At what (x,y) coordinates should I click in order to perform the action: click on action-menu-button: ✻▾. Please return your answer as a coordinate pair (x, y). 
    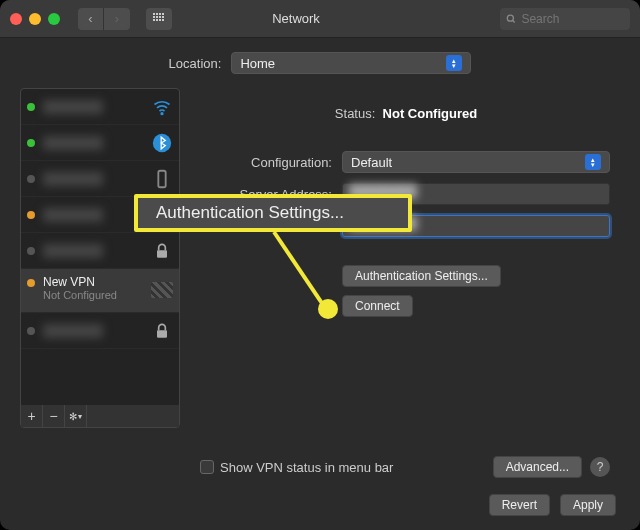
    Looking at the image, I should click on (76, 416).